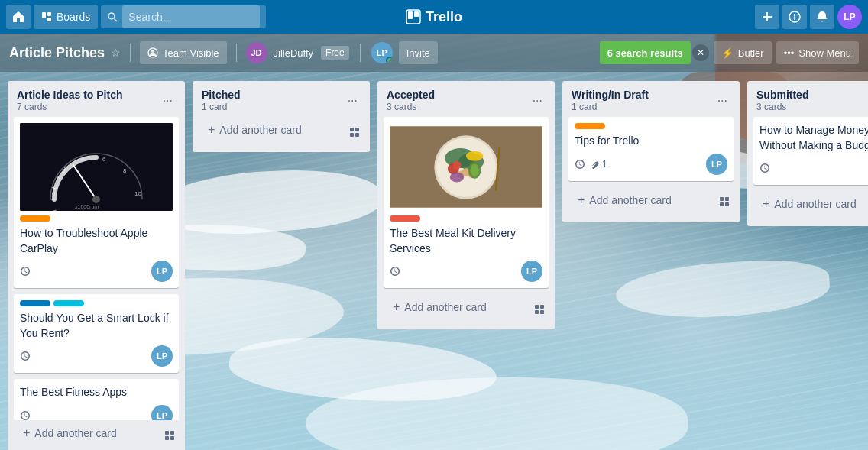  What do you see at coordinates (130, 53) in the screenshot?
I see `header-divider` at bounding box center [130, 53].